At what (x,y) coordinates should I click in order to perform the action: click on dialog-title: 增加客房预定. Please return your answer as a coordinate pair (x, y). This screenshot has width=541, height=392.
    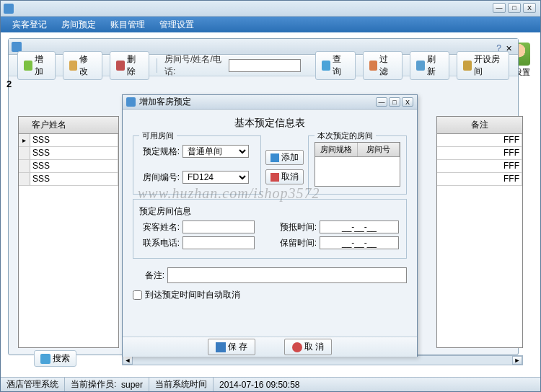
    Looking at the image, I should click on (165, 102).